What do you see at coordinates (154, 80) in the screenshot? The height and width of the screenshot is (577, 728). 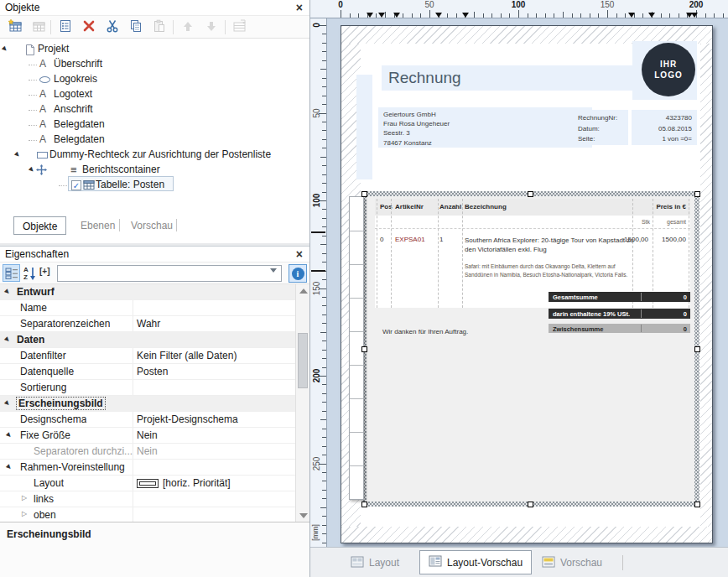 I see `tree-item-logokreis: Logokreis` at bounding box center [154, 80].